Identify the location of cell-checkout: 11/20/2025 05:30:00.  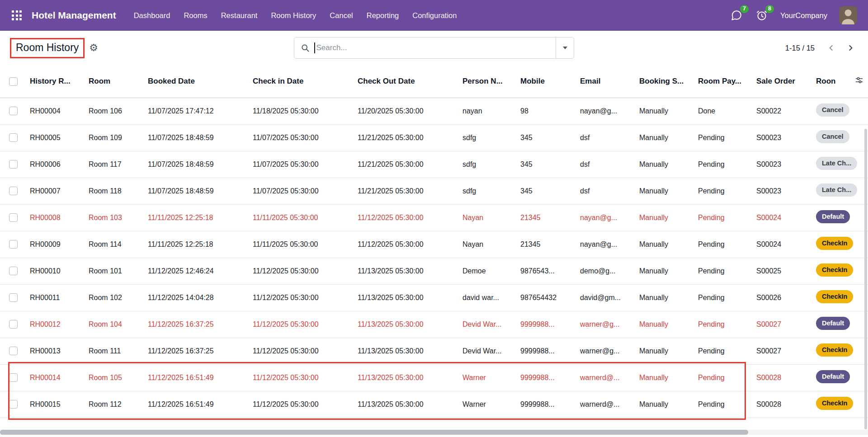
(406, 111).